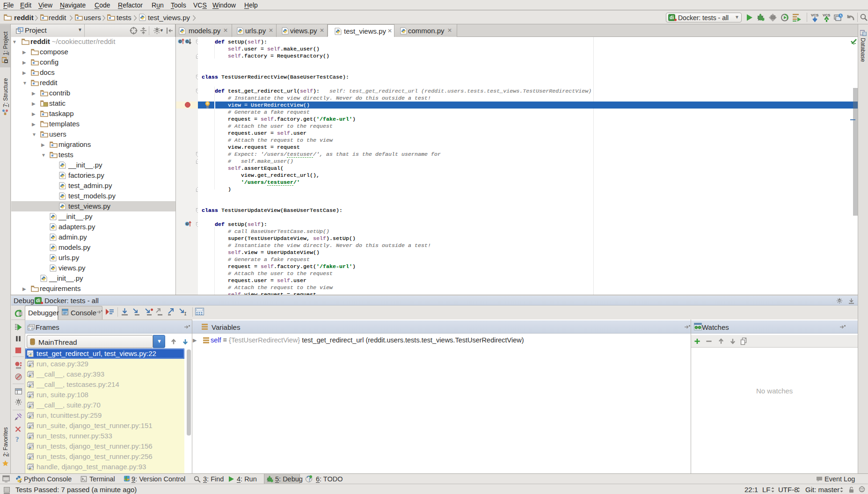 This screenshot has width=868, height=494. I want to click on svg-text: VCS, so click(815, 15).